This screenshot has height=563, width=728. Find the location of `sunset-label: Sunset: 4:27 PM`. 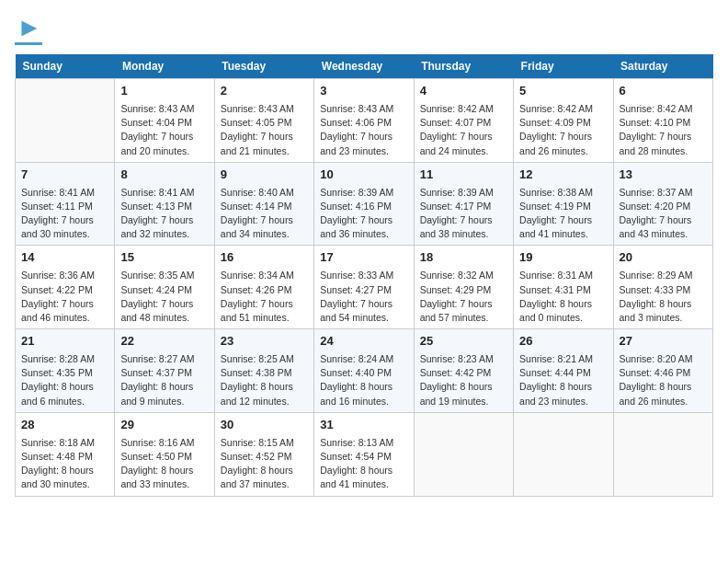

sunset-label: Sunset: 4:27 PM is located at coordinates (356, 290).